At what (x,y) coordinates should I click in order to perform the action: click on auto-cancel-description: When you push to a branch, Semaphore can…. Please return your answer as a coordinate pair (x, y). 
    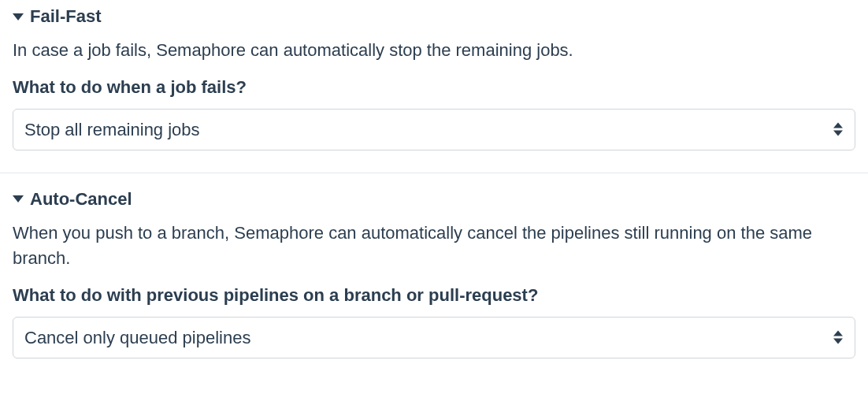
    Looking at the image, I should click on (434, 246).